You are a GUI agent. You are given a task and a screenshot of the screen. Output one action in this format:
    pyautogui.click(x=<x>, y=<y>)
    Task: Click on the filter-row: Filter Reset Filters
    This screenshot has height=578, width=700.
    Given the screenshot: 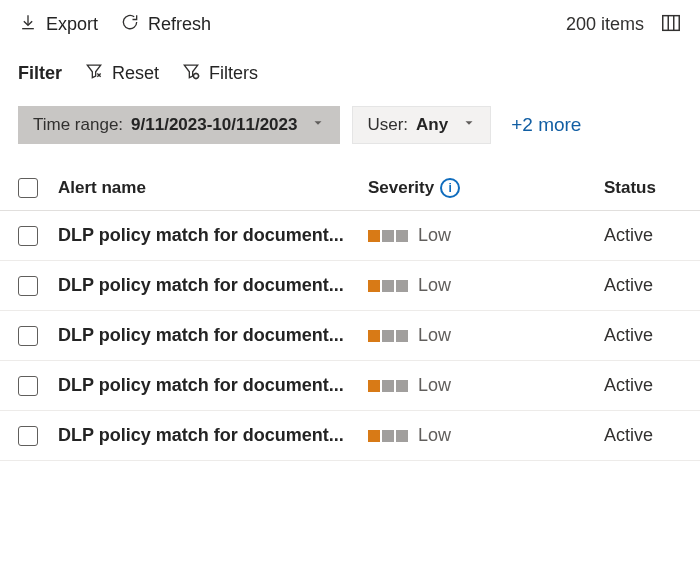 What is the action you would take?
    pyautogui.click(x=350, y=74)
    